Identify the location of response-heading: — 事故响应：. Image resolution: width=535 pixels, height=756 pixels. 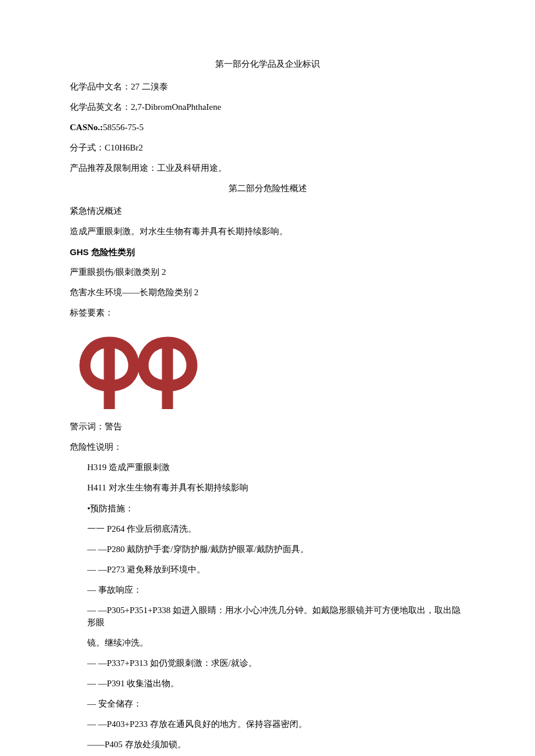
(276, 590).